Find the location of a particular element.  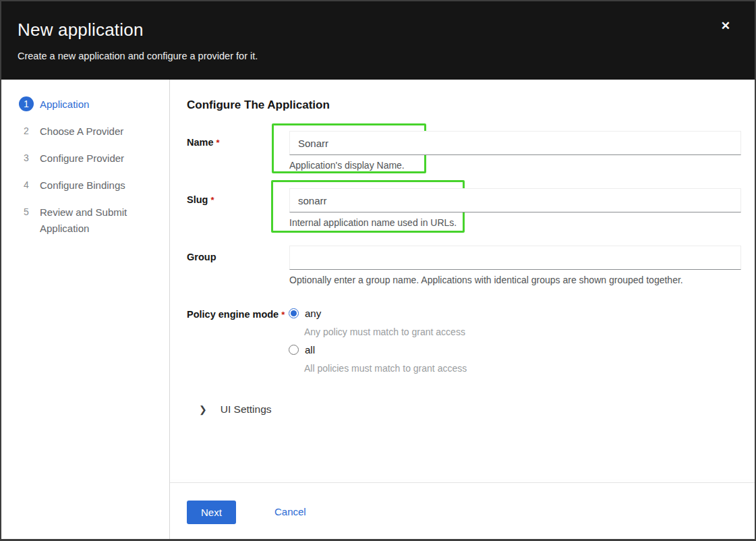

ui-settings-expander: ❯ UI Settings is located at coordinates (235, 409).